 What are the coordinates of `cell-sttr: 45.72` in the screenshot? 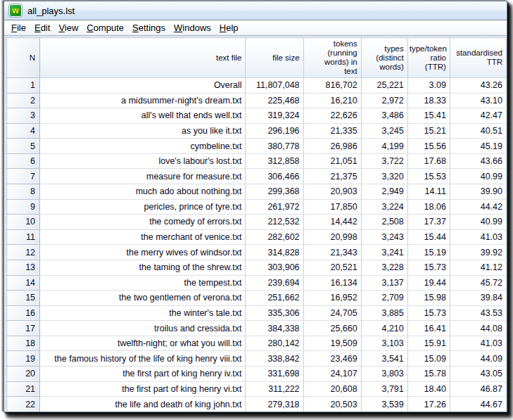 It's located at (478, 283).